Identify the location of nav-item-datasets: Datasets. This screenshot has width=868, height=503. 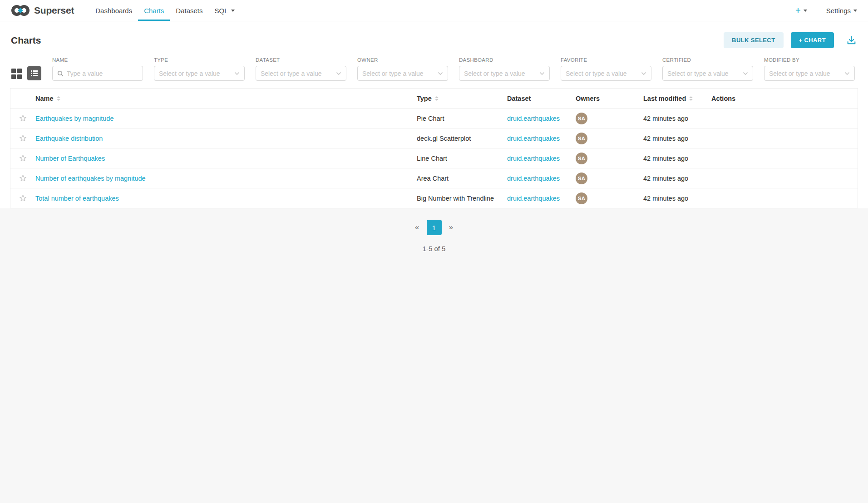
(189, 10).